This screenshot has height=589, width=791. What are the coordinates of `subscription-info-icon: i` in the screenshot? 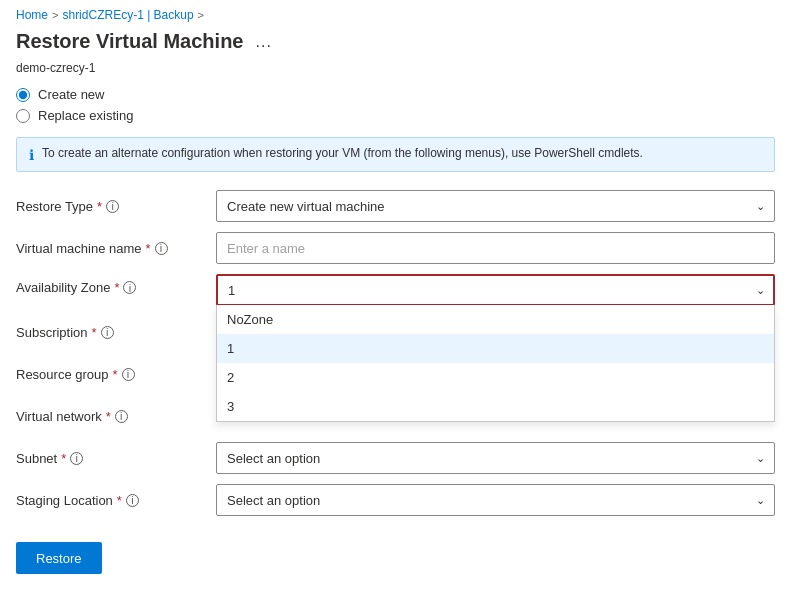 It's located at (108, 332).